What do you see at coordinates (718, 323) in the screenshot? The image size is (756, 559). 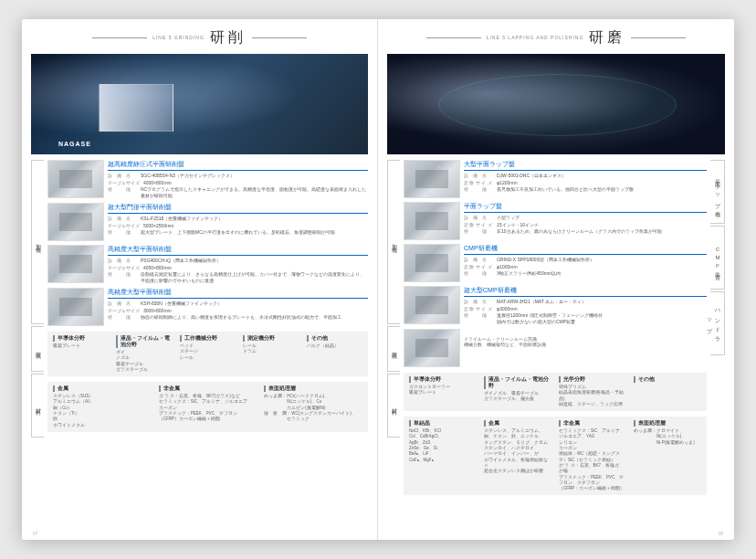 I see `rtab-hand: ハンドラップ` at bounding box center [718, 323].